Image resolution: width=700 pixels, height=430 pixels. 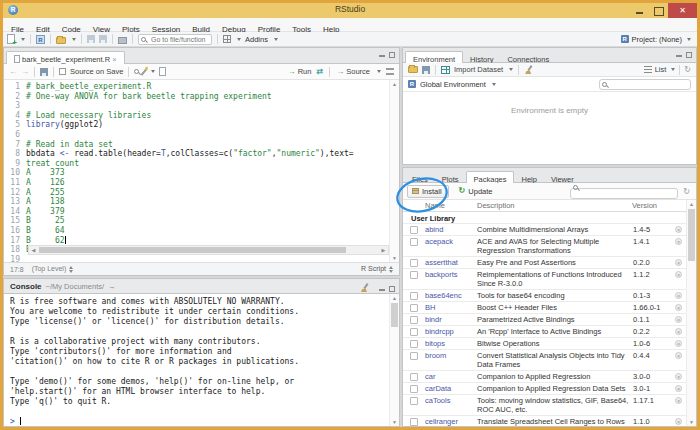 What do you see at coordinates (136, 72) in the screenshot?
I see `find-replace-icon` at bounding box center [136, 72].